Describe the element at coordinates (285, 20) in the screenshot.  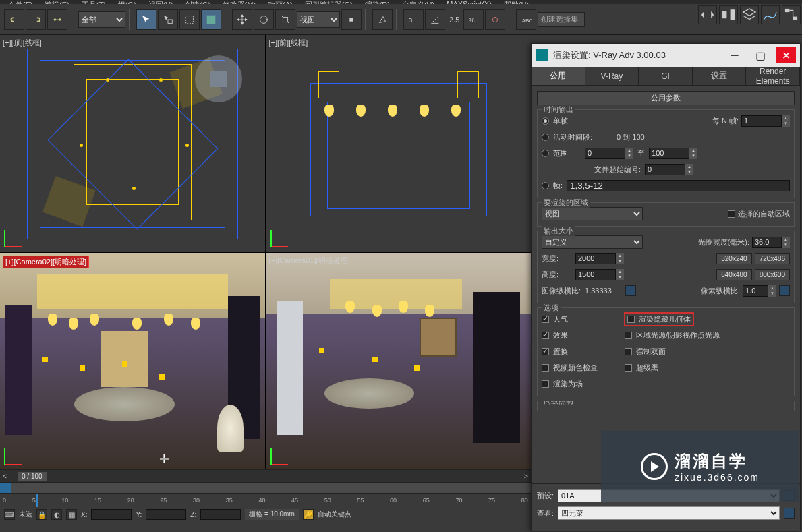
I see `scale-icon` at that location.